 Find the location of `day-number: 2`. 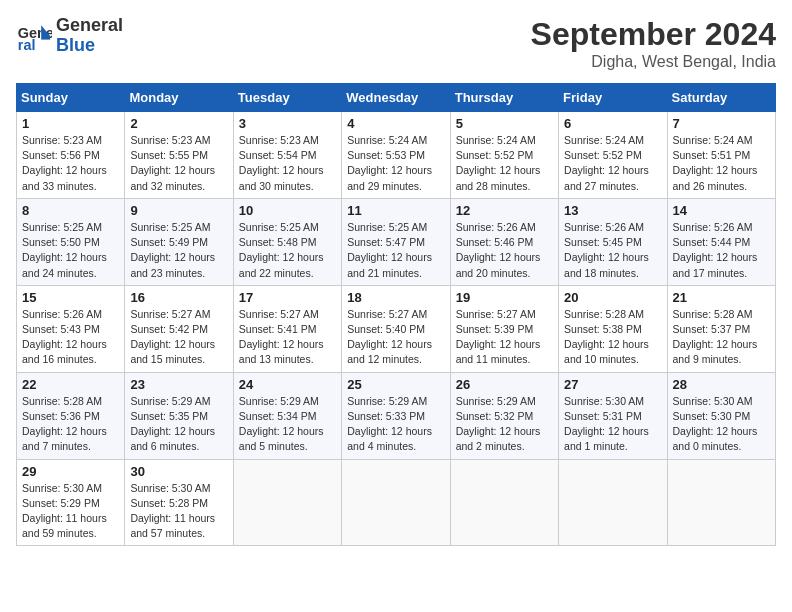

day-number: 2 is located at coordinates (178, 124).